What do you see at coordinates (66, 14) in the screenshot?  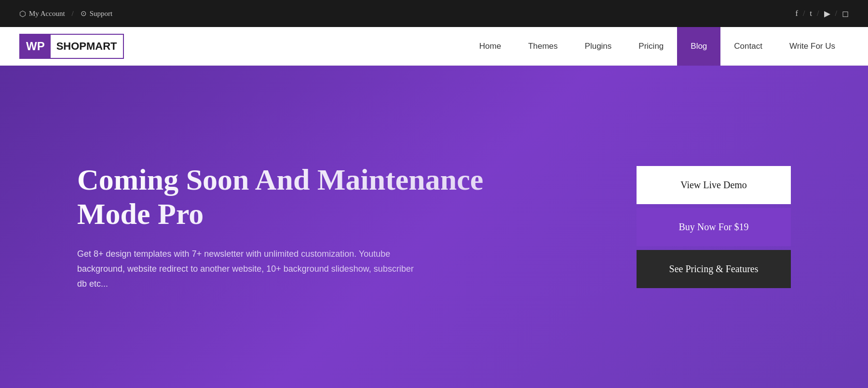 I see `top-bar-left: ⬡ My Account / ⊙ Support` at bounding box center [66, 14].